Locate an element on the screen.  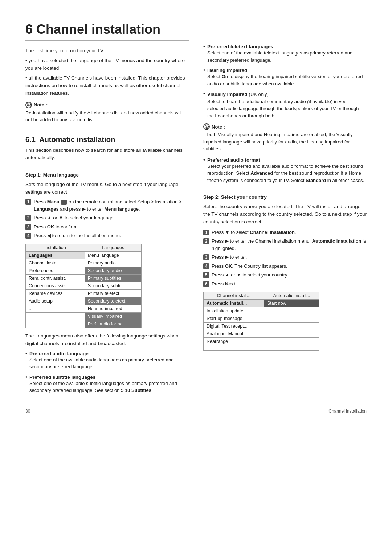
pref-visually-text: Select to hear the additional commentary… is located at coordinates (283, 109).